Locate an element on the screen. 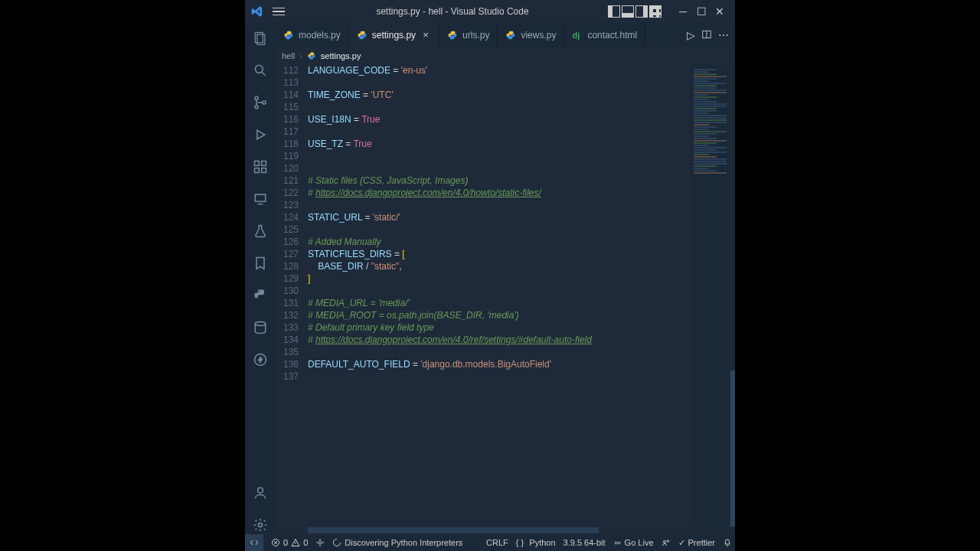 Image resolution: width=980 pixels, height=551 pixels. django-file-icon: dj is located at coordinates (577, 35).